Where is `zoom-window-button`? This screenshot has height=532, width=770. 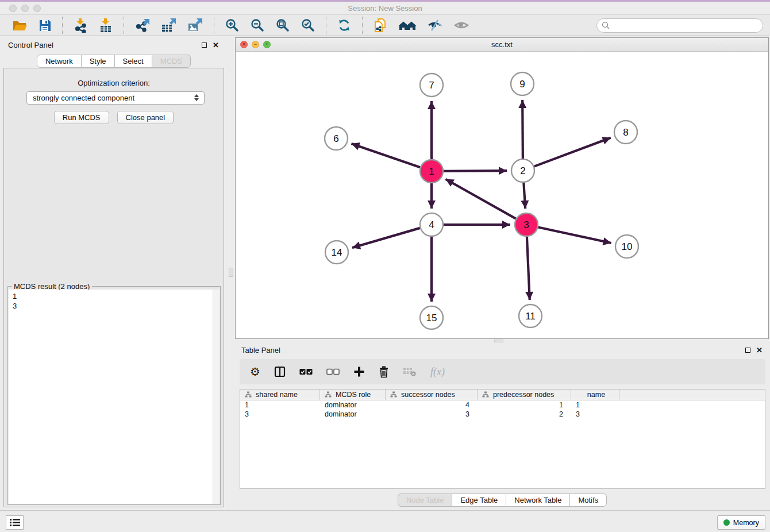 zoom-window-button is located at coordinates (37, 8).